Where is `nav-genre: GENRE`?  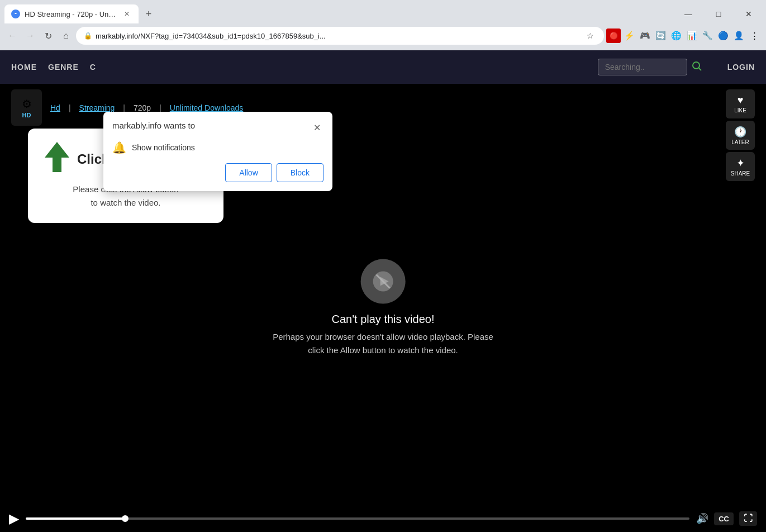
nav-genre: GENRE is located at coordinates (64, 67).